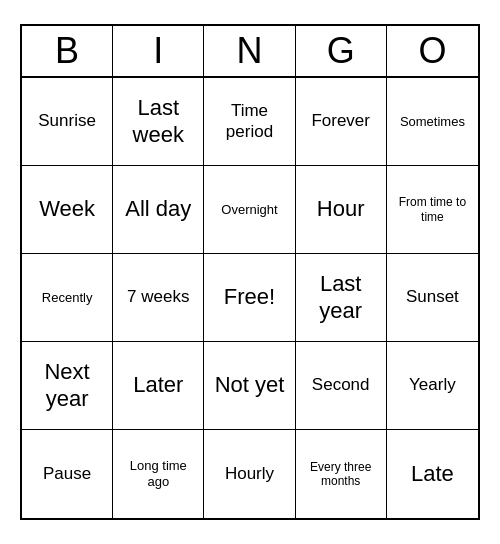 This screenshot has height=544, width=500. I want to click on cell-text: Pause, so click(67, 474).